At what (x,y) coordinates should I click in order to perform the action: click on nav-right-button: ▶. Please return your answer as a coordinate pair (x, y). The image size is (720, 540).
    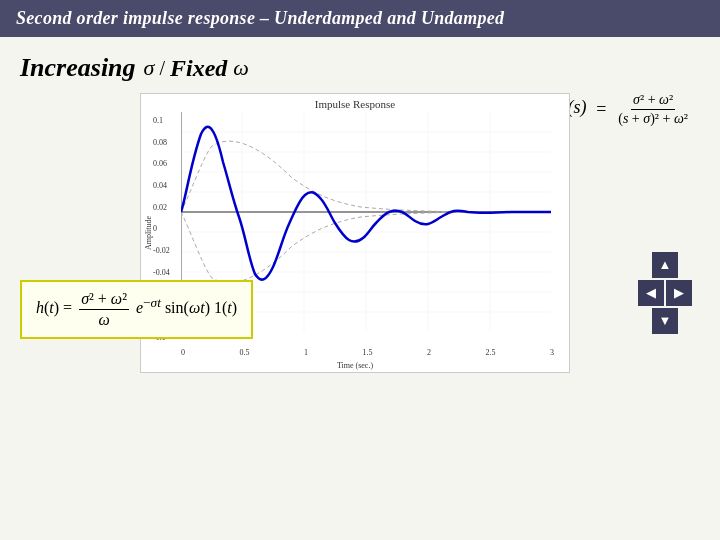
    Looking at the image, I should click on (679, 293).